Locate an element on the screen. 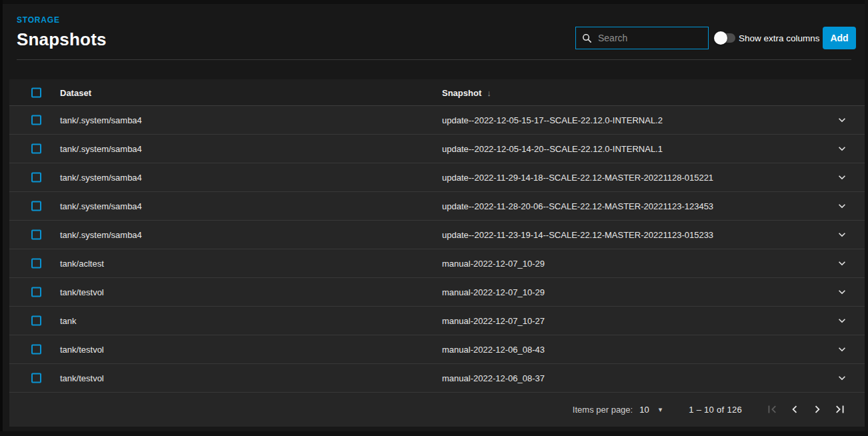 This screenshot has height=436, width=868. select-all-cell is located at coordinates (36, 92).